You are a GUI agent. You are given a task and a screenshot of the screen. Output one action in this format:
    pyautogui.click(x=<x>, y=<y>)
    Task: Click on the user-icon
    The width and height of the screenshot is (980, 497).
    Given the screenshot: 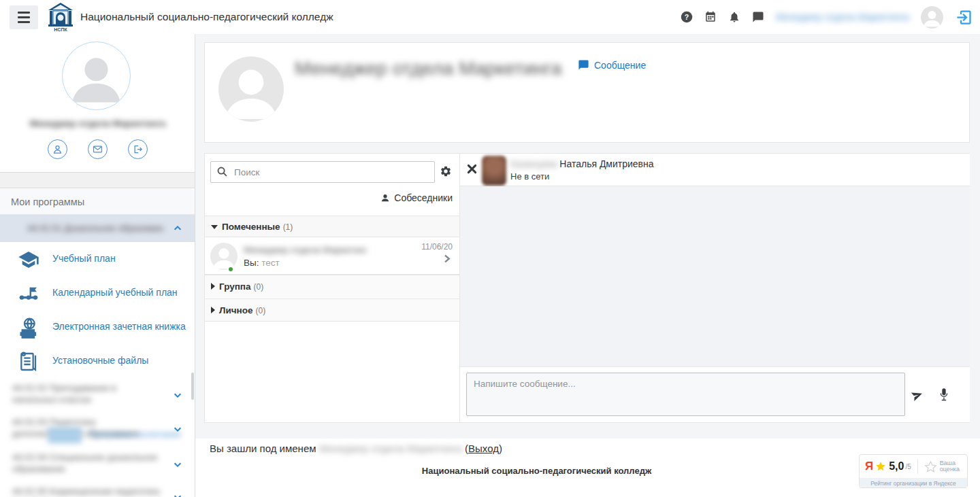 What is the action you would take?
    pyautogui.click(x=57, y=150)
    